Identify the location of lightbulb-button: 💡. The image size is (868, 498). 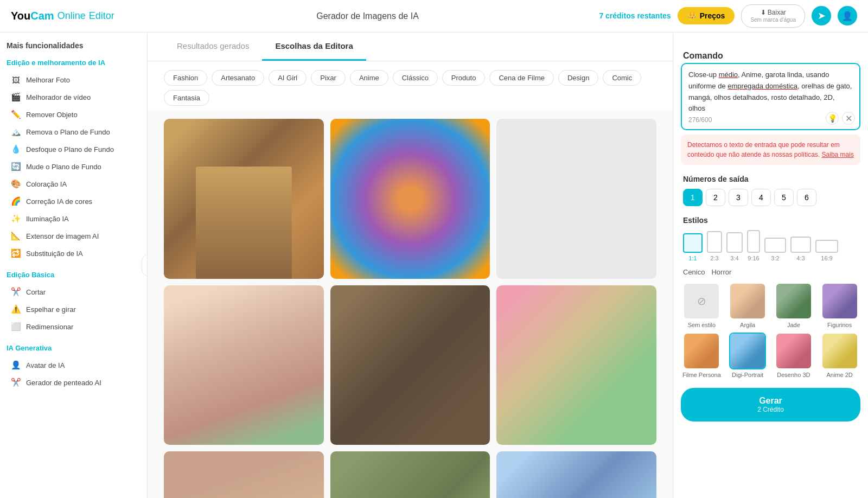
(832, 118).